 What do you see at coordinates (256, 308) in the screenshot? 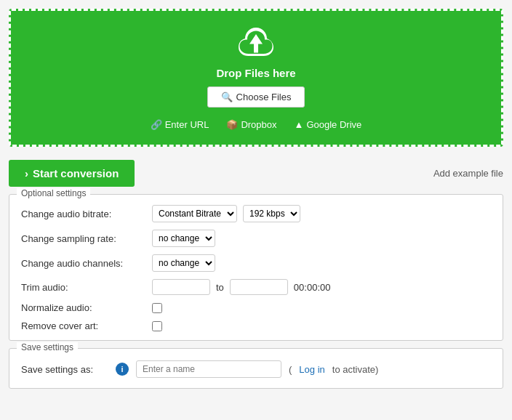
I see `normalize-audio-row: Normalize audio:` at bounding box center [256, 308].